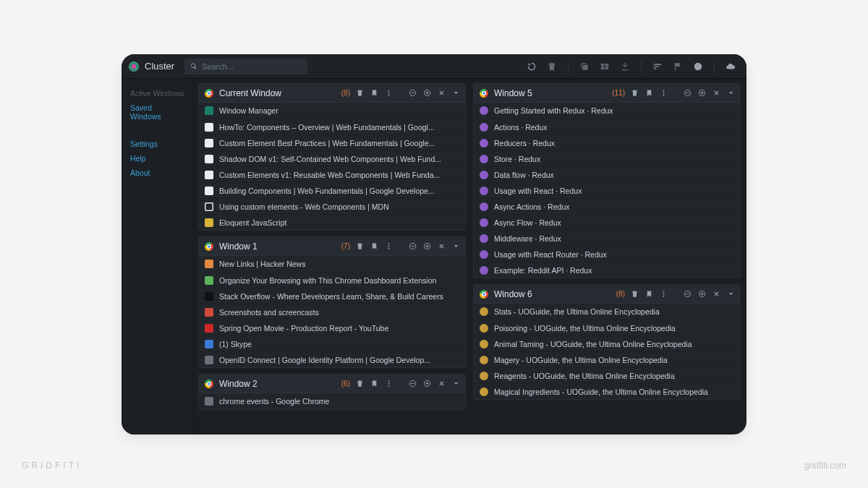 This screenshot has width=868, height=488. What do you see at coordinates (332, 328) in the screenshot?
I see `tab-row: Spring Open Movie - Production Report - …` at bounding box center [332, 328].